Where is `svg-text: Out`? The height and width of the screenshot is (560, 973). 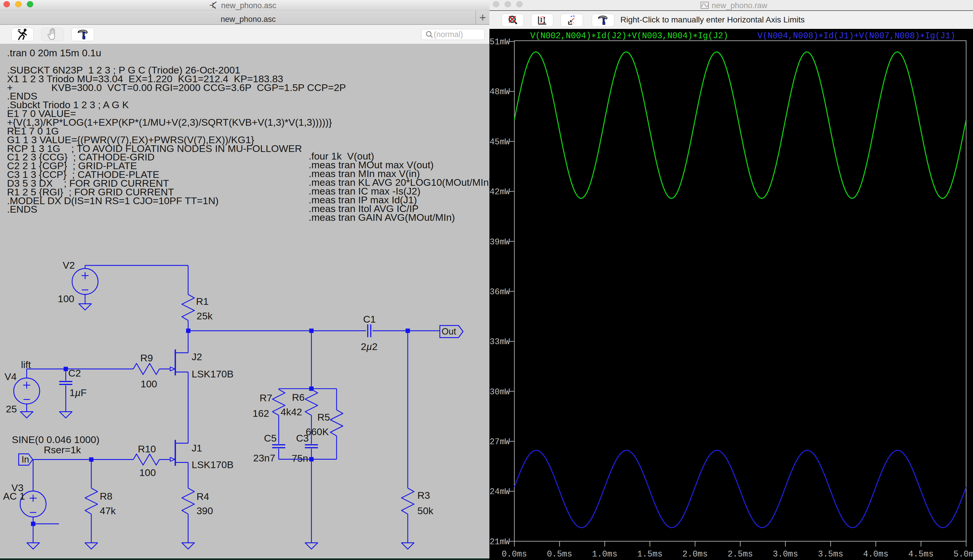 svg-text: Out is located at coordinates (449, 332).